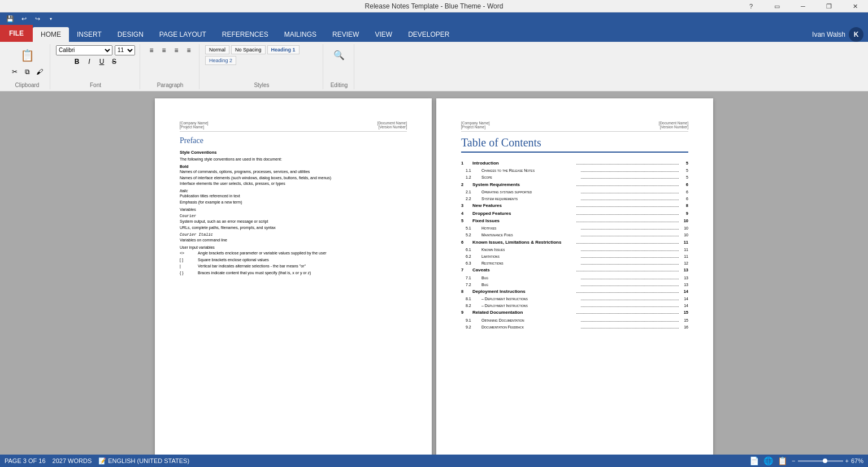 The width and height of the screenshot is (868, 467). Describe the element at coordinates (428, 34) in the screenshot. I see `tab-developer: DEVELOPER` at that location.